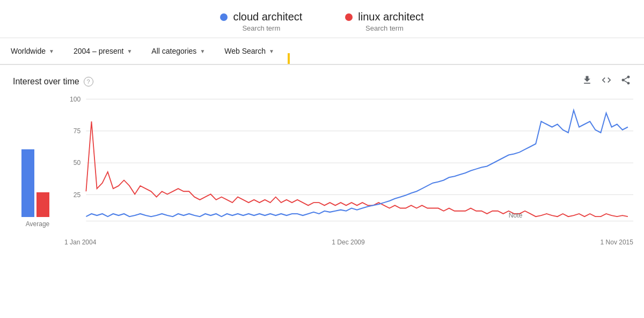  I want to click on search-type-arrow-icon: ▼, so click(272, 52).